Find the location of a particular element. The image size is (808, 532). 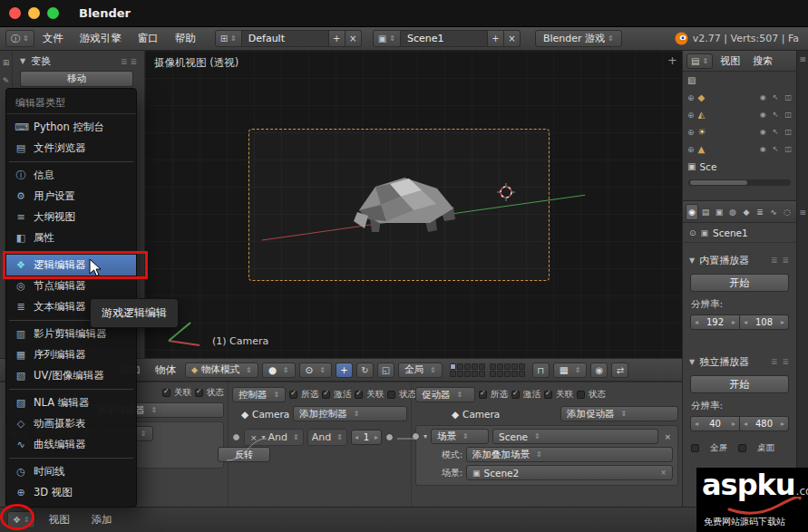

controllers-filter-link-checkbox is located at coordinates (359, 395).